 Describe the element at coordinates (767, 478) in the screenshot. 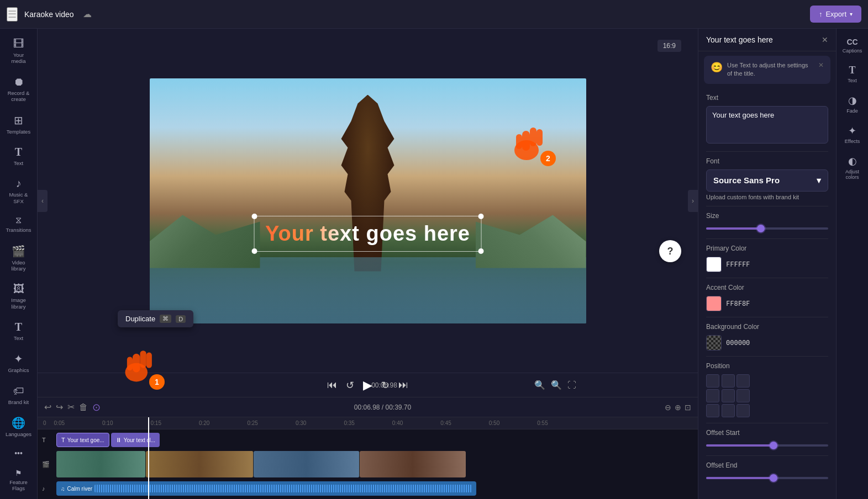

I see `offset-end-slider` at that location.